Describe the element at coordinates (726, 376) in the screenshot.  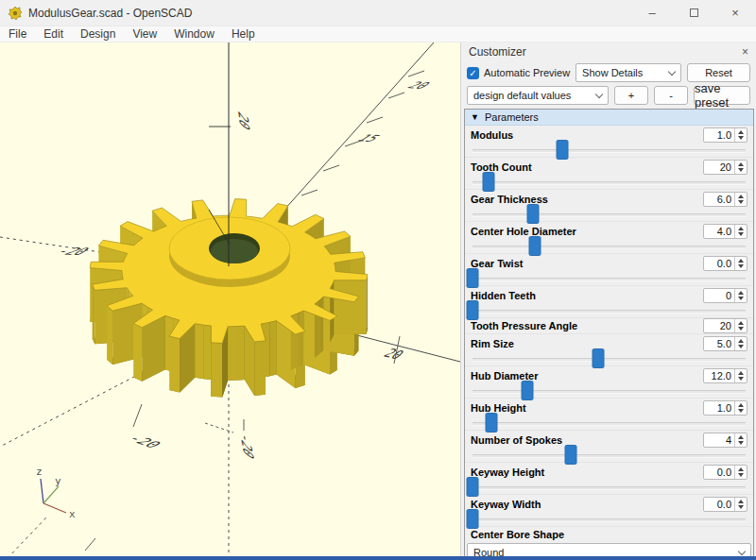
I see `parameter-spinbox: 12.0` at that location.